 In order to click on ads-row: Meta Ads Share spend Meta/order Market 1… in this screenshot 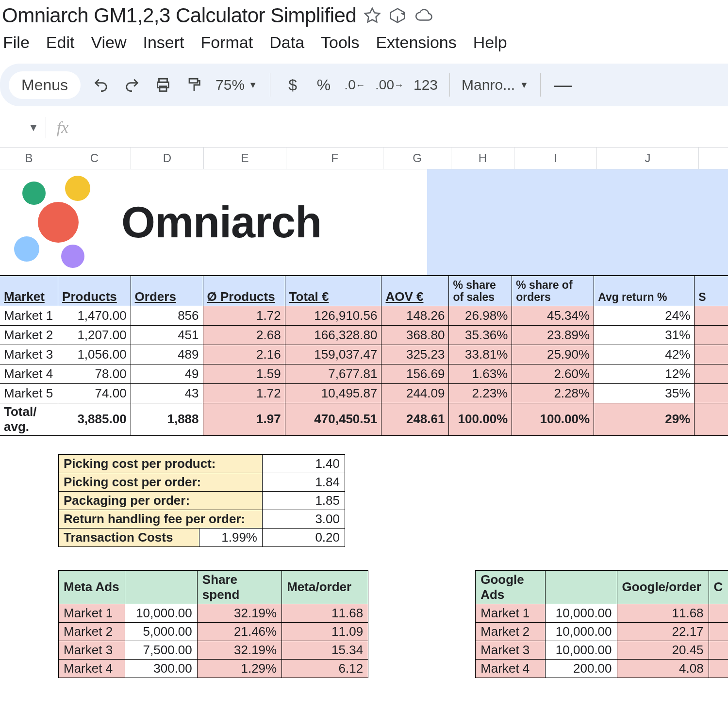, I will do `click(364, 624)`.